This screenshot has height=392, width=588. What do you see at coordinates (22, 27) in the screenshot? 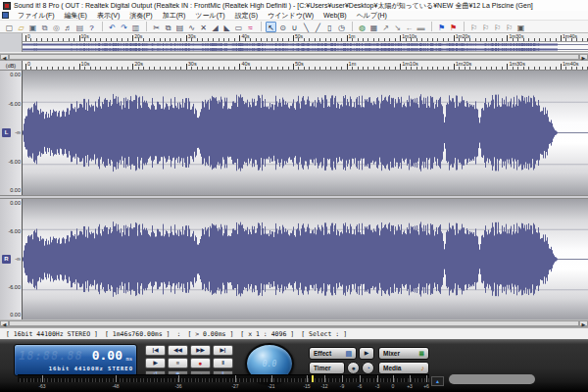
I see `open-file-icon: ▱` at bounding box center [22, 27].